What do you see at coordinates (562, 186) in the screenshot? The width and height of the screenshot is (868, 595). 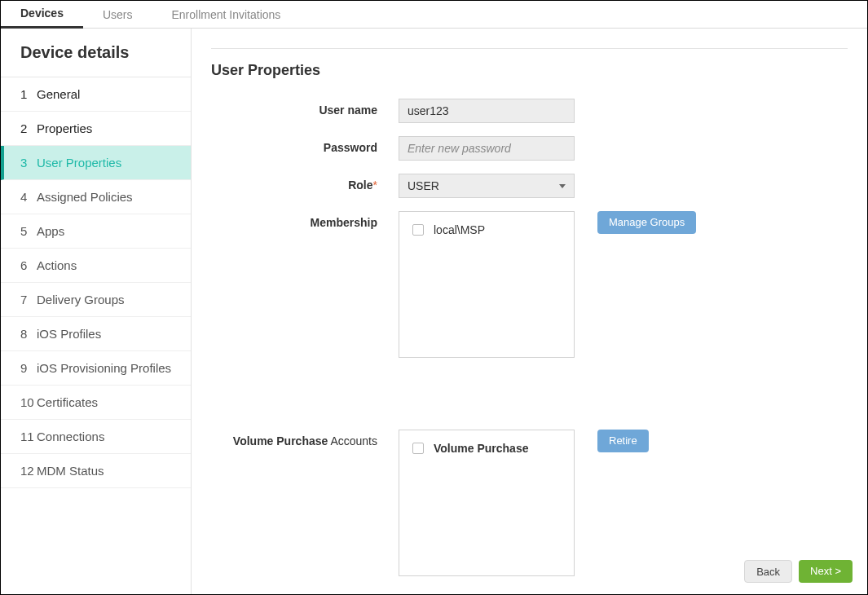 I see `chevron-down-icon` at bounding box center [562, 186].